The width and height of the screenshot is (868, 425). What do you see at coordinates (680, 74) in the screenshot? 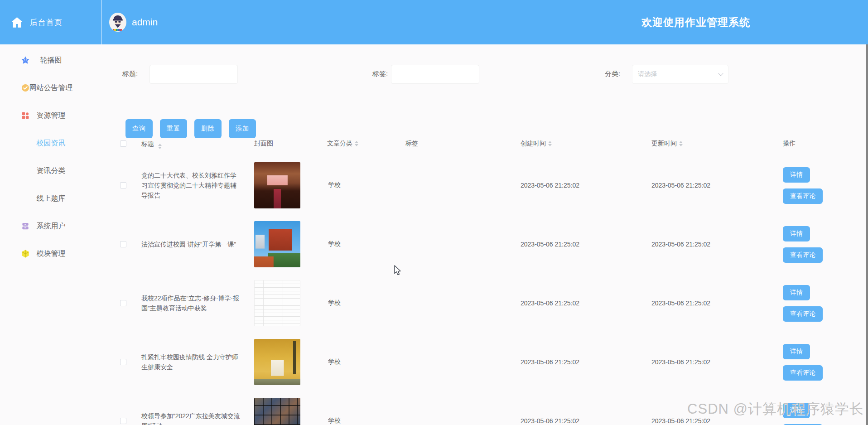
I see `category-select: 请选择` at bounding box center [680, 74].